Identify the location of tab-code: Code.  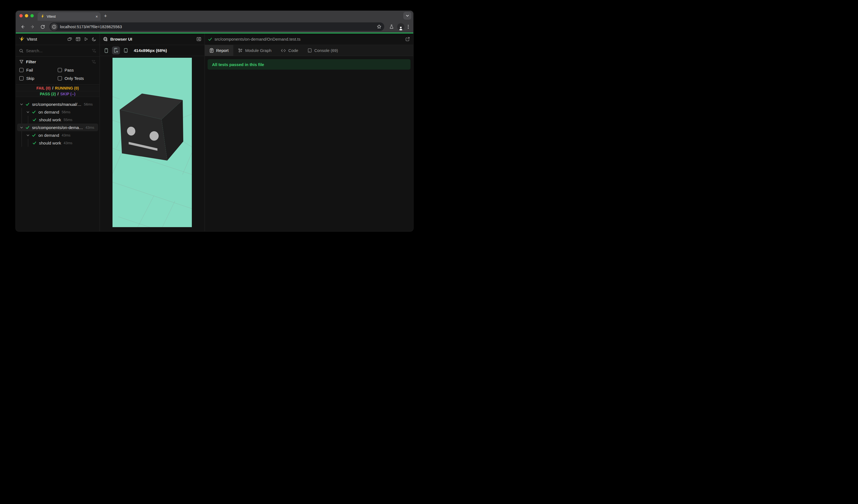
(289, 50).